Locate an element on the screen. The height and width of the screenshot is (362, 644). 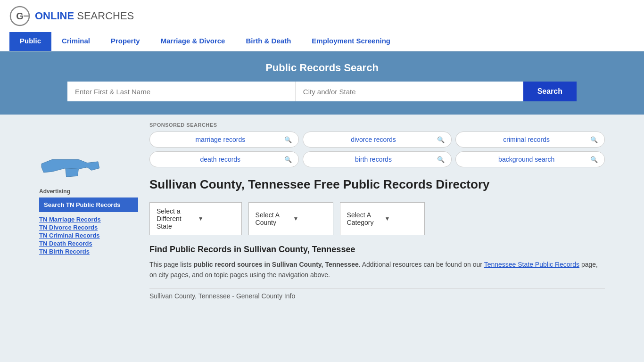
search-tag-text-1: divorce records is located at coordinates (373, 140).